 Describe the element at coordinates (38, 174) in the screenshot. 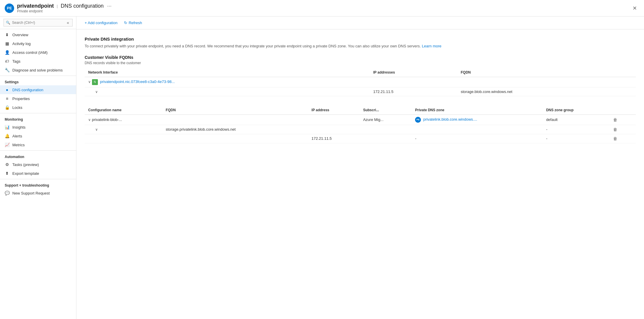

I see `sidebar-nav: ⬇ Overview ▦ Activity log 👤 Access contr…` at that location.